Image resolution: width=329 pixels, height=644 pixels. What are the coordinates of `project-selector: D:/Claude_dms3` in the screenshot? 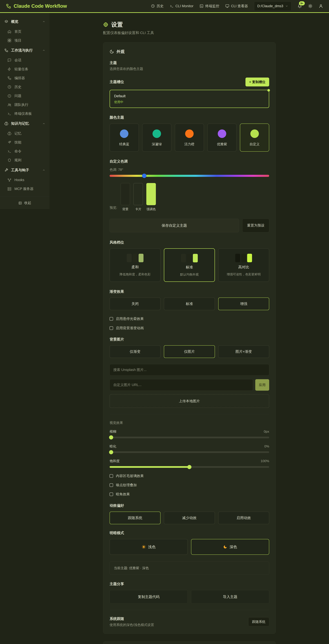 It's located at (273, 6).